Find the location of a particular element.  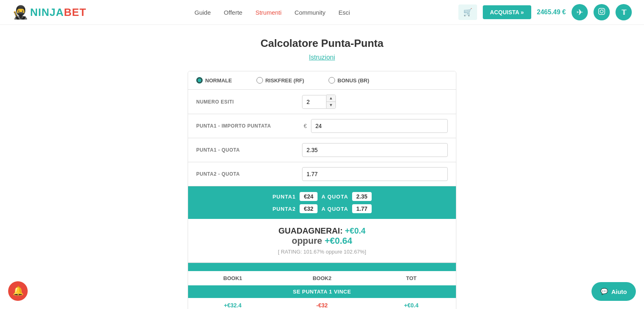

punta1-result-amount: €24 is located at coordinates (309, 196).